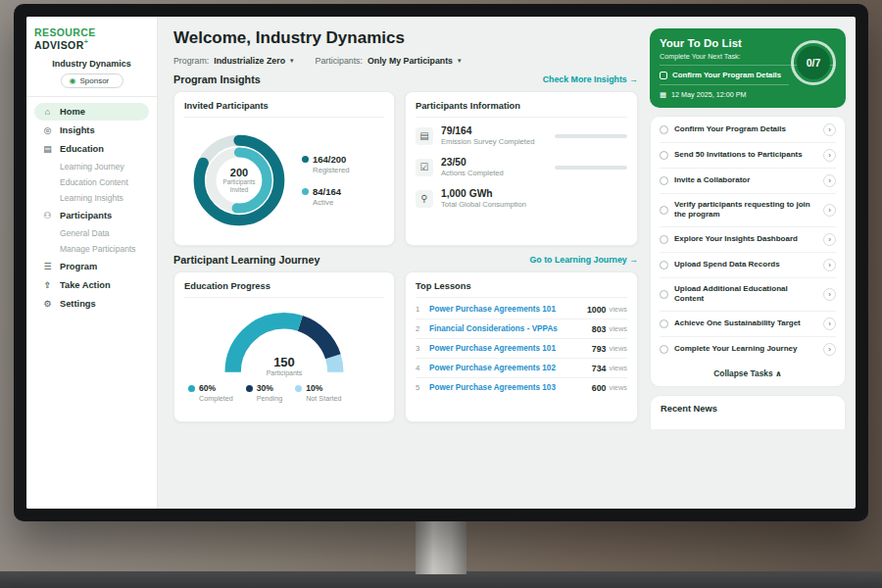 The height and width of the screenshot is (588, 882). Describe the element at coordinates (511, 329) in the screenshot. I see `lesson-link: Financial Considerations - VPPAs` at that location.